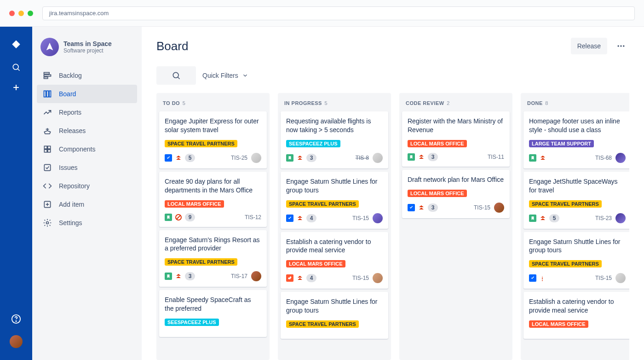 This screenshot has height=360, width=644. Describe the element at coordinates (213, 259) in the screenshot. I see `issue-card: Engage Saturn's Rings Resort as a prefer…` at that location.